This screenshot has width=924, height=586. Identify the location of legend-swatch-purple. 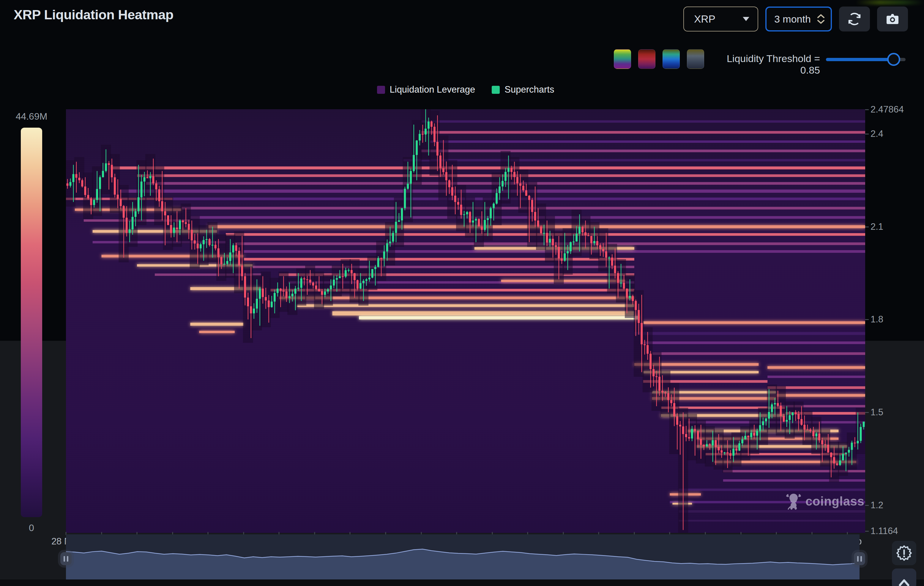
(381, 90).